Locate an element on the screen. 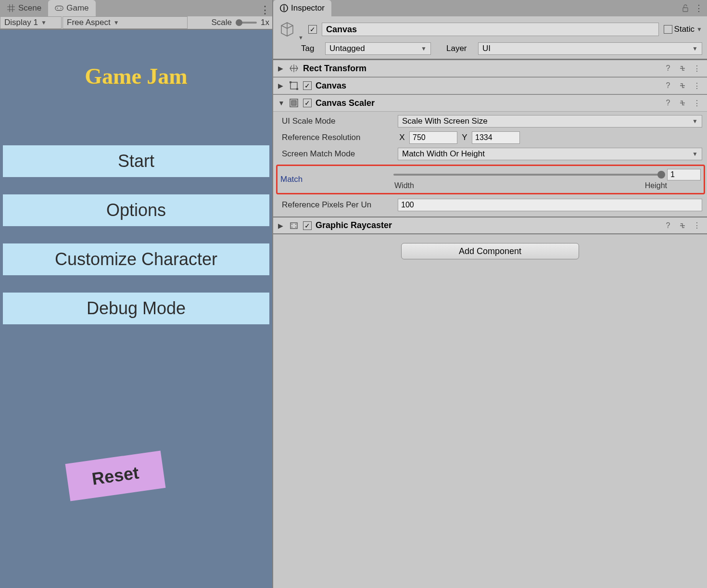 The height and width of the screenshot is (588, 707). screen-match-mode-value: Match Width Or Height is located at coordinates (443, 154).